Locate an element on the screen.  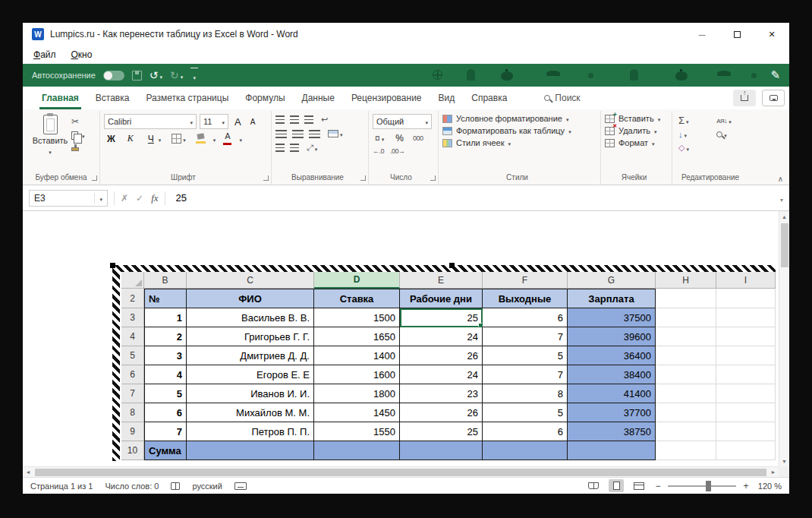
format-cells-button: Формат is located at coordinates (636, 143).